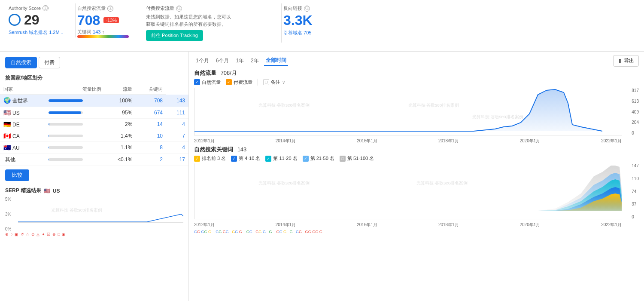 This screenshot has height=301, width=644. I want to click on export-icon: ⬆, so click(620, 61).